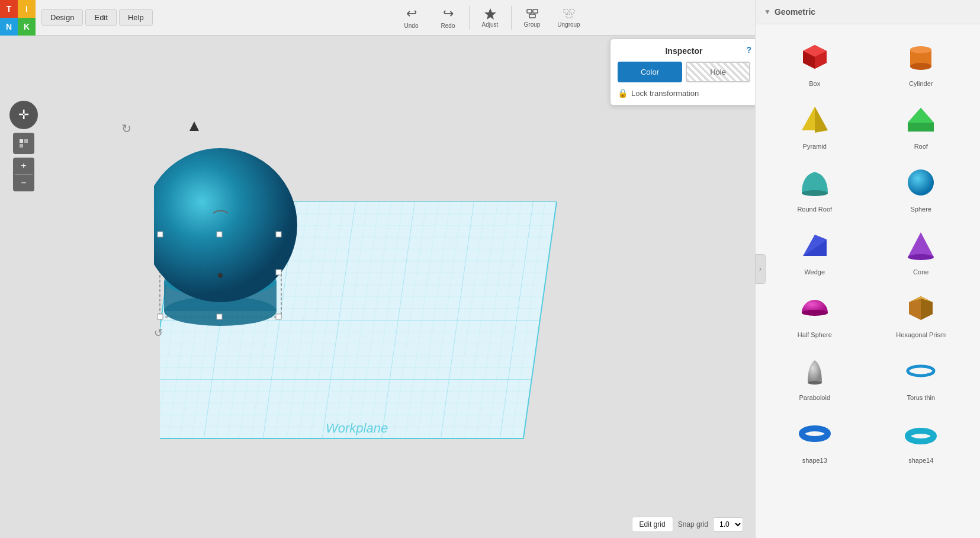 Image resolution: width=980 pixels, height=538 pixels. Describe the element at coordinates (728, 524) in the screenshot. I see `snap-grid-select: 1.0` at that location.